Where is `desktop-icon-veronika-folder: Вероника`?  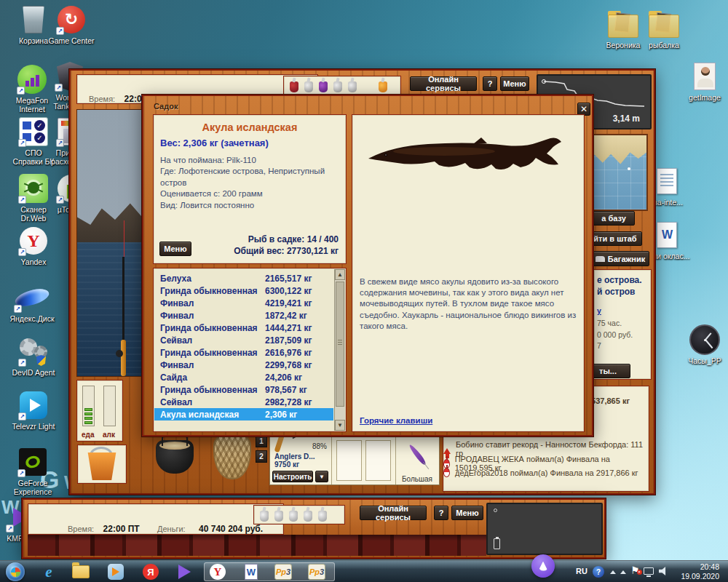
desktop-icon-veronika-folder: Вероника is located at coordinates (623, 29).